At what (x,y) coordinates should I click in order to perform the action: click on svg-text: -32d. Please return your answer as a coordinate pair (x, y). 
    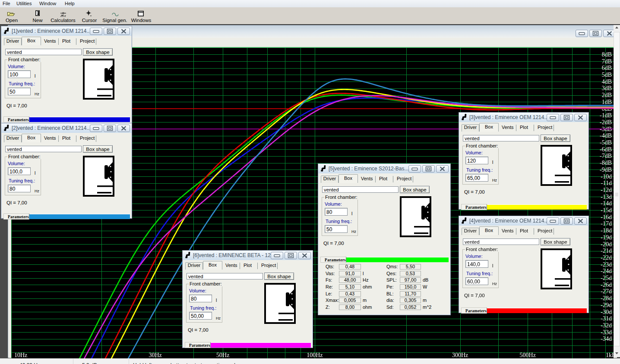
    Looking at the image, I should click on (606, 325).